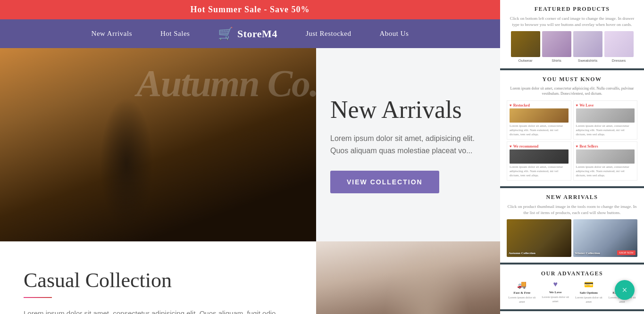  I want to click on nav-links: New Arrivals Hot Sales 🛒 StoreM4 Just Re…, so click(250, 34).